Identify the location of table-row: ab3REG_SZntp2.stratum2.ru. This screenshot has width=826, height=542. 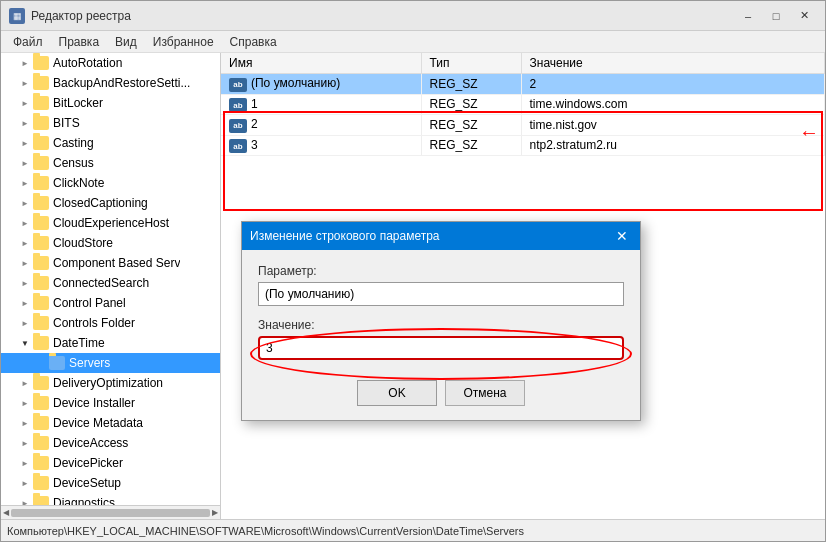
(523, 146).